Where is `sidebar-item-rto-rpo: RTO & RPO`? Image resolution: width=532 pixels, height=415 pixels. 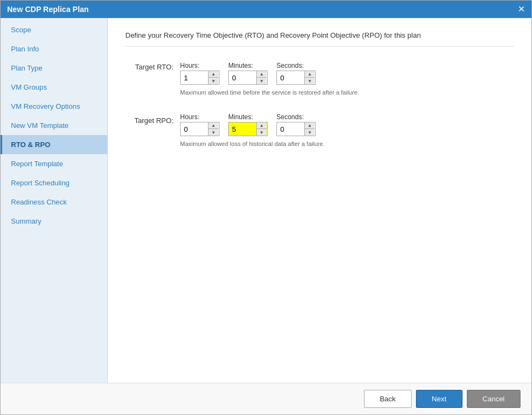
sidebar-item-rto-rpo: RTO & RPO is located at coordinates (54, 144).